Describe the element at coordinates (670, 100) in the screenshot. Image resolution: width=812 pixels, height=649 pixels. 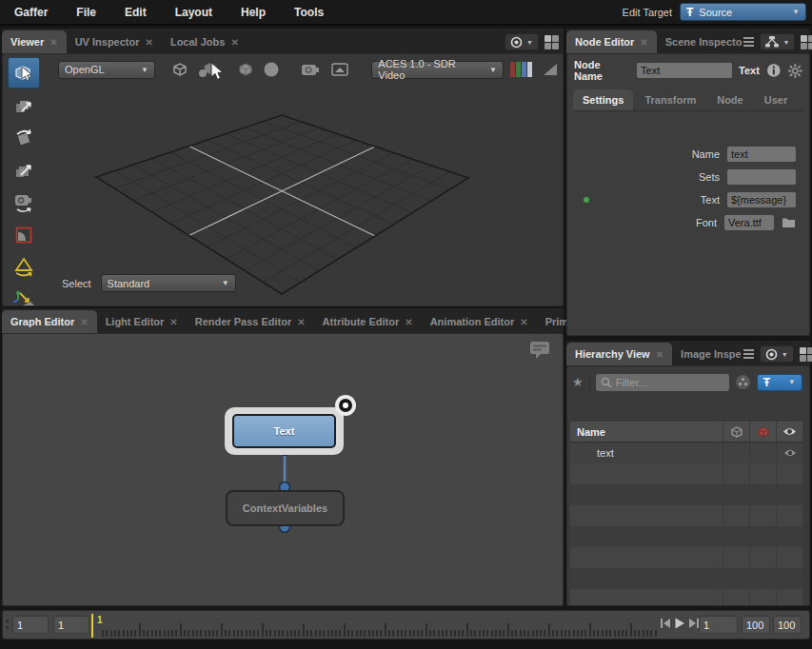
I see `tab-transform: Transform` at that location.